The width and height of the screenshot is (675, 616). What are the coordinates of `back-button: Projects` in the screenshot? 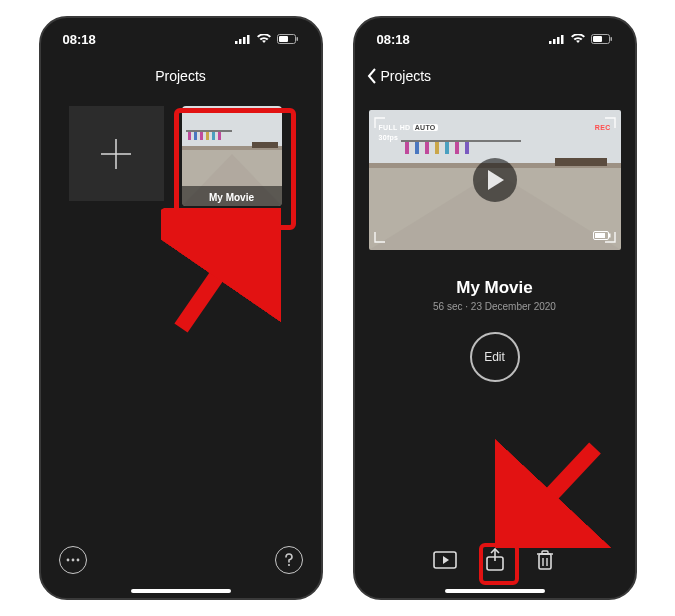 It's located at (495, 69).